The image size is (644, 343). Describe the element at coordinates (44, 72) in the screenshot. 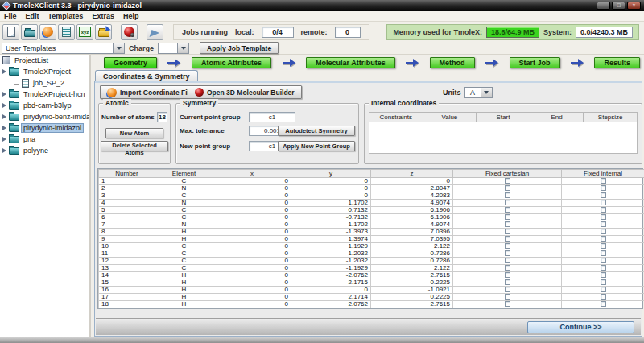

I see `tree-item-tmolexproject: TmoleXProject` at that location.